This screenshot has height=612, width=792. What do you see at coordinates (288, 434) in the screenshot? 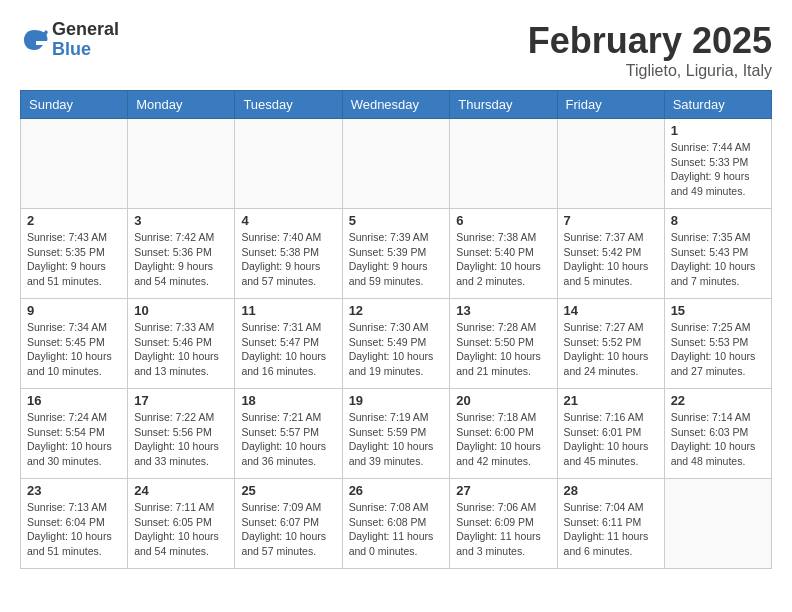
I see `calendar-cell: 18Sunrise: 7:21 AM Sunset: 5:57 PM Dayli…` at bounding box center [288, 434].